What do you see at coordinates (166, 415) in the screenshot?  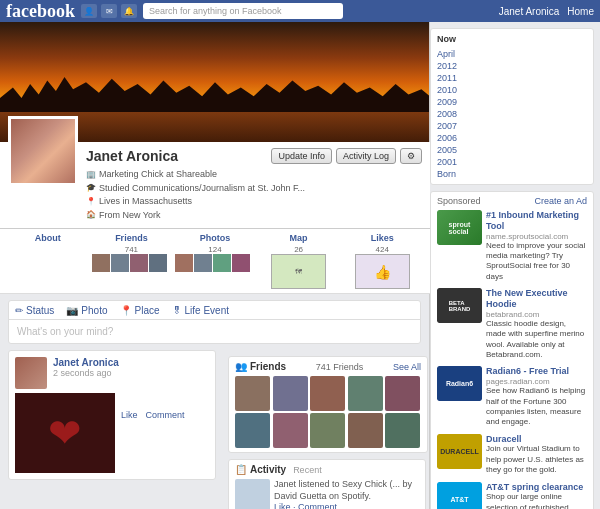 I see `comment-button: Comment` at bounding box center [166, 415].